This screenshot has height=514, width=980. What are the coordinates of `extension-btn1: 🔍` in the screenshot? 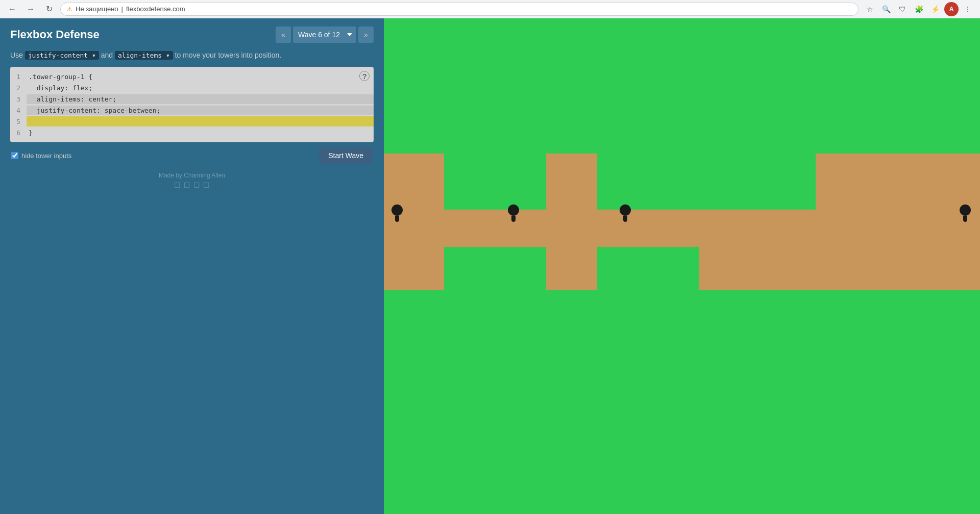 It's located at (886, 9).